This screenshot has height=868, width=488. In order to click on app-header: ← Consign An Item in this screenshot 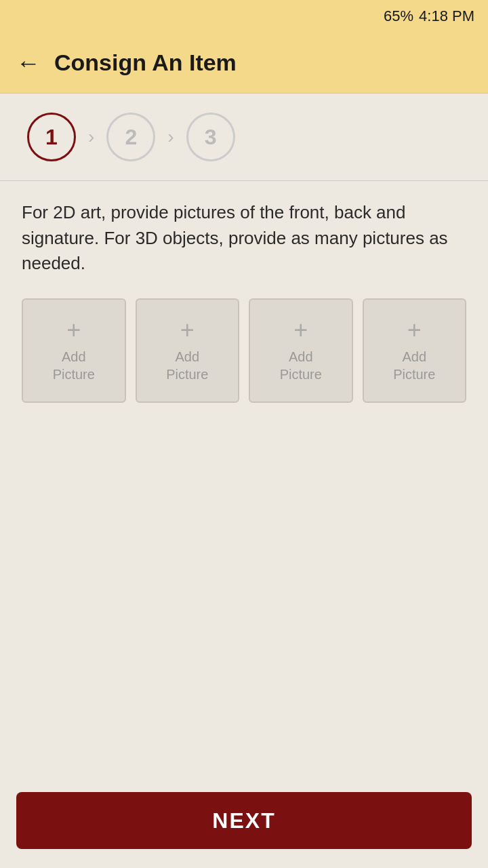, I will do `click(244, 63)`.